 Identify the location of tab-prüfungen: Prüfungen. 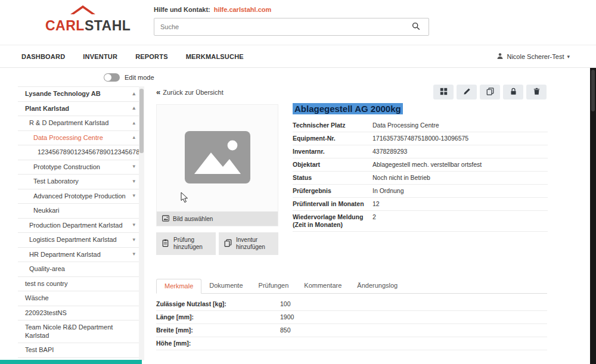
(274, 286).